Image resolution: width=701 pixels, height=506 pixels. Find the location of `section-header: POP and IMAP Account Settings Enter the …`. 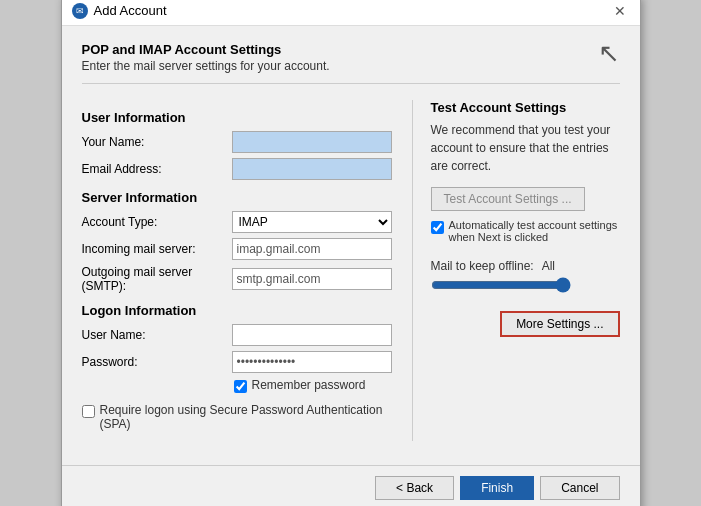

section-header: POP and IMAP Account Settings Enter the … is located at coordinates (351, 63).